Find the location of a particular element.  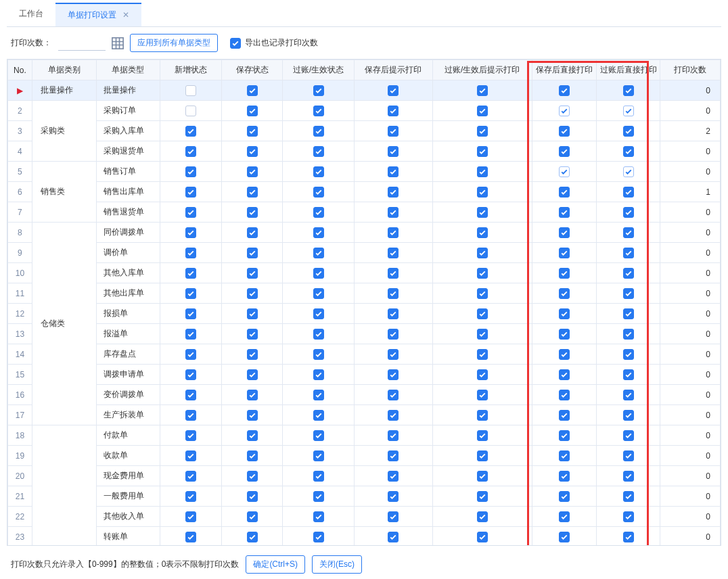

tab-workbench: 工作台 is located at coordinates (31, 15).